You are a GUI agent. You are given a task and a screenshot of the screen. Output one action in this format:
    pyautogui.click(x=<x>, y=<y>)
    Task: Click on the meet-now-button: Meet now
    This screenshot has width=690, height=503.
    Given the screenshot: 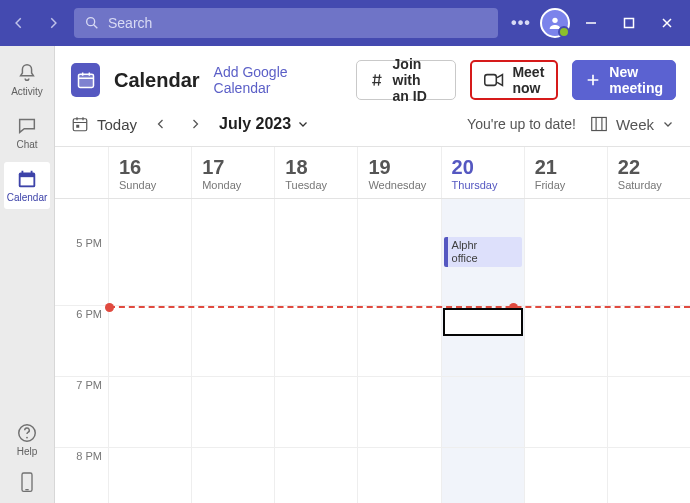 What is the action you would take?
    pyautogui.click(x=514, y=80)
    